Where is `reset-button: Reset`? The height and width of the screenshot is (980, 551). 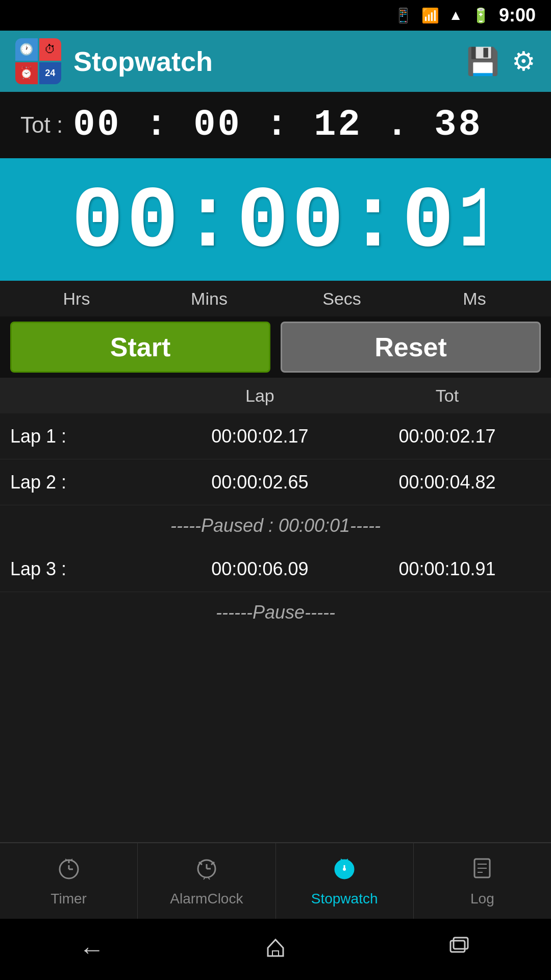
reset-button: Reset is located at coordinates (411, 347).